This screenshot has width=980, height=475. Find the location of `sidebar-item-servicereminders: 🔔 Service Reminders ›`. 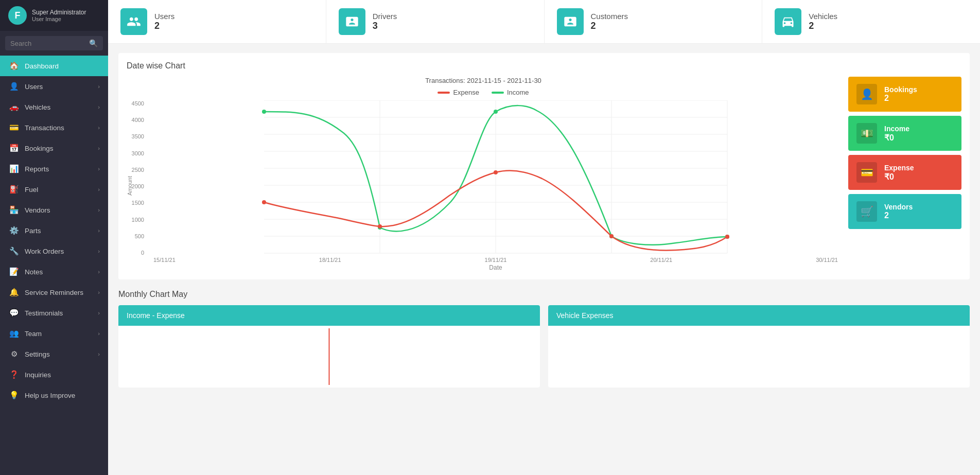

sidebar-item-servicereminders: 🔔 Service Reminders › is located at coordinates (54, 292).